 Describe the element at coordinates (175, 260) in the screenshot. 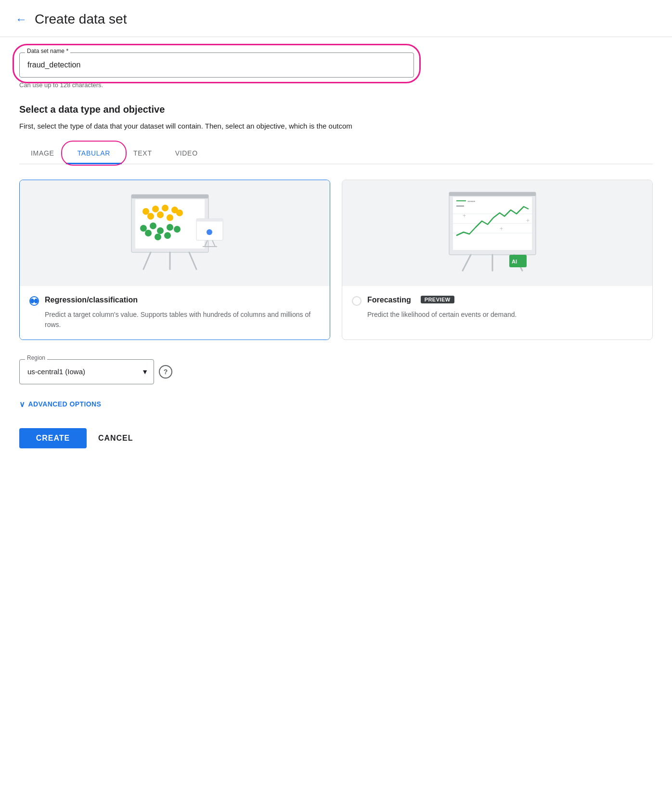

I see `card-regression: Regression/classification Predict a targ…` at that location.